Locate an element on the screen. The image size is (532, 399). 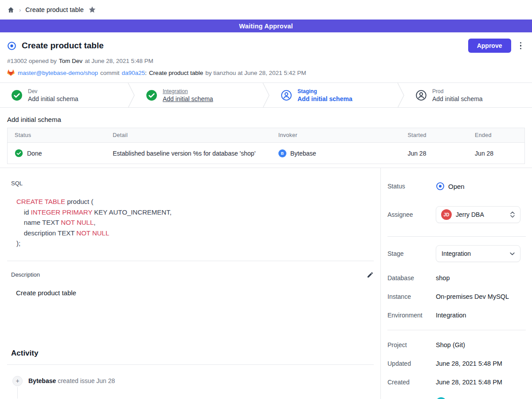
project-label: Project is located at coordinates (411, 345).